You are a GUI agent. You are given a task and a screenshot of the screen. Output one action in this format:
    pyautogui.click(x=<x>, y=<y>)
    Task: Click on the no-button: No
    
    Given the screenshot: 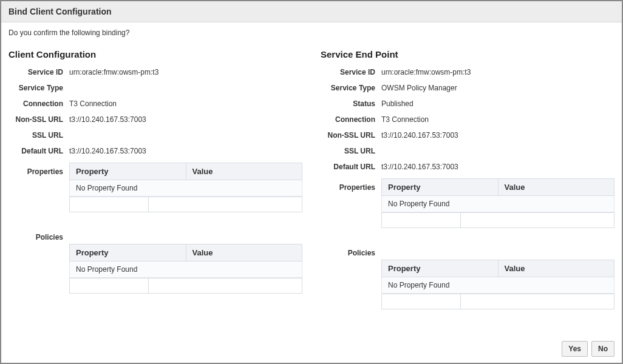 What is the action you would take?
    pyautogui.click(x=603, y=349)
    